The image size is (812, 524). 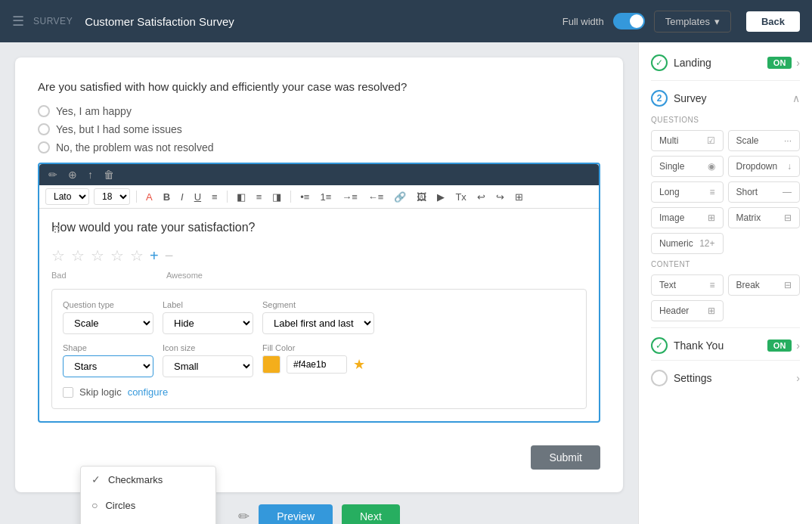 What do you see at coordinates (629, 21) in the screenshot?
I see `full-width-toggle` at bounding box center [629, 21].